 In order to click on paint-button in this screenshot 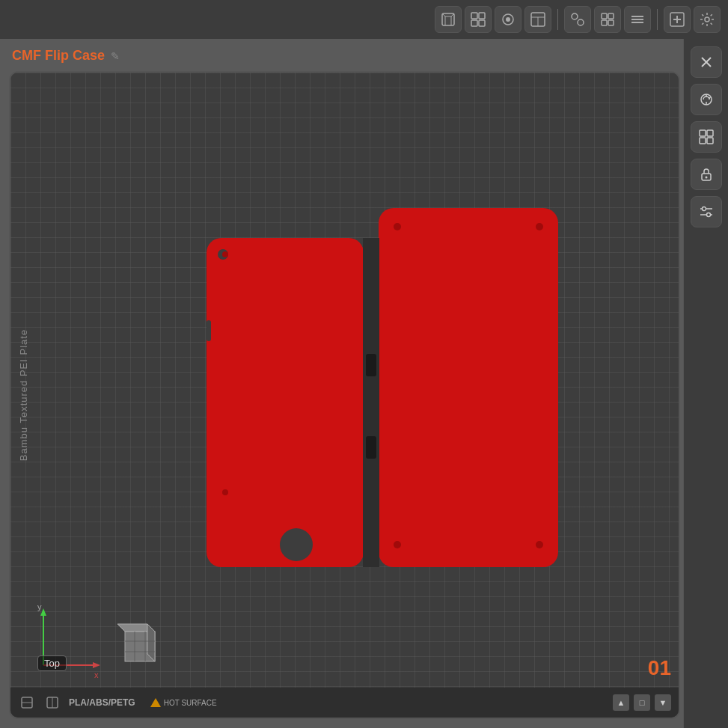, I will do `click(508, 19)`.